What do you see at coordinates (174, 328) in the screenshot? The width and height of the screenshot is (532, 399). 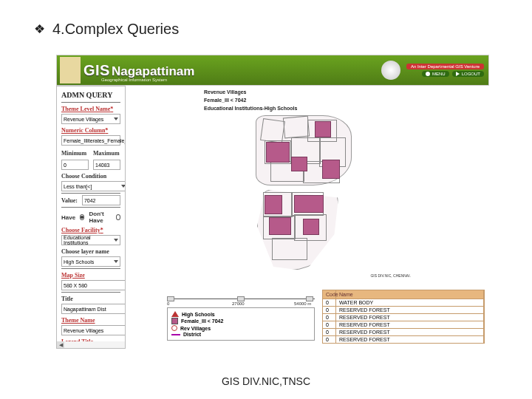 I see `circle-icon` at bounding box center [174, 328].